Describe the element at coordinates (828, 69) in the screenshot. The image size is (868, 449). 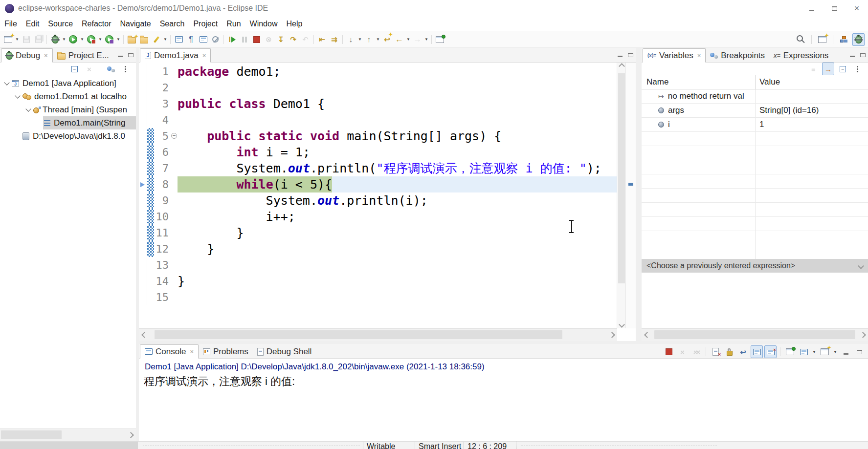
I see `show-logical-structures-button: →` at that location.